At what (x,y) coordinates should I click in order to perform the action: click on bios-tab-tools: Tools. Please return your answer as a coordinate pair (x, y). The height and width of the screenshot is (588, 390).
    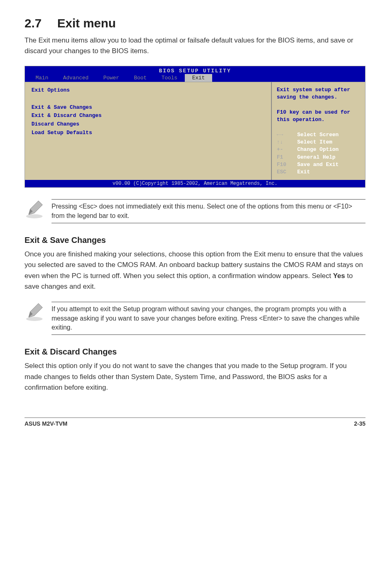
    Looking at the image, I should click on (169, 78).